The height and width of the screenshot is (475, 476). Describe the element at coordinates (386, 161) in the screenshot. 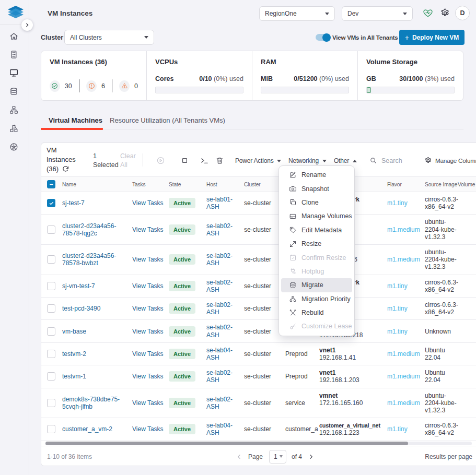

I see `search-input: Search` at that location.